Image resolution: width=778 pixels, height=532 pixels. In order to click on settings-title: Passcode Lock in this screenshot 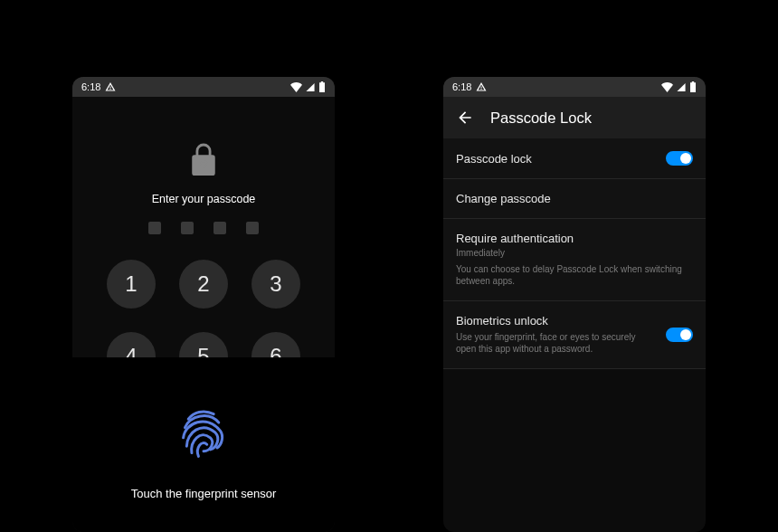, I will do `click(541, 118)`.